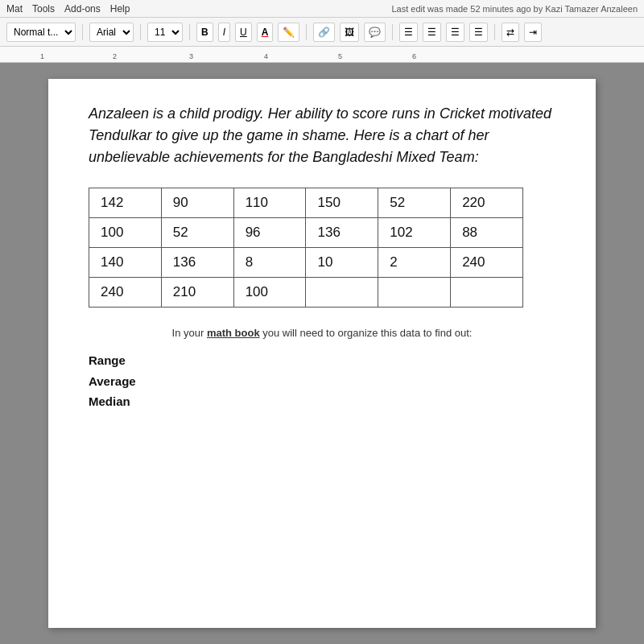 The height and width of the screenshot is (644, 644). What do you see at coordinates (306, 233) in the screenshot?
I see `table-row: 100529613610288` at bounding box center [306, 233].